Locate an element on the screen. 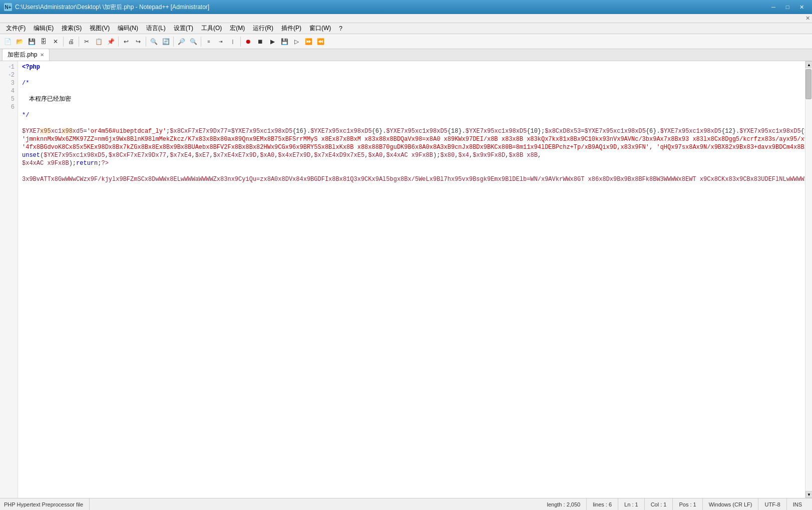 The height and width of the screenshot is (510, 812). toolbar-macro-rec: ⏺ is located at coordinates (248, 42).